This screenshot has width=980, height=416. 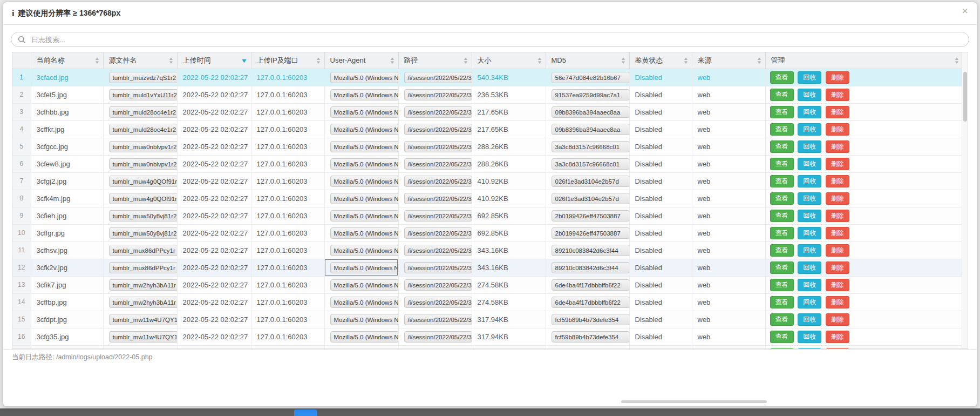 What do you see at coordinates (488, 77) in the screenshot?
I see `table-row: 1 3cfacd.jpg tumblr_muizvdz7qS1r2 2022-0…` at bounding box center [488, 77].